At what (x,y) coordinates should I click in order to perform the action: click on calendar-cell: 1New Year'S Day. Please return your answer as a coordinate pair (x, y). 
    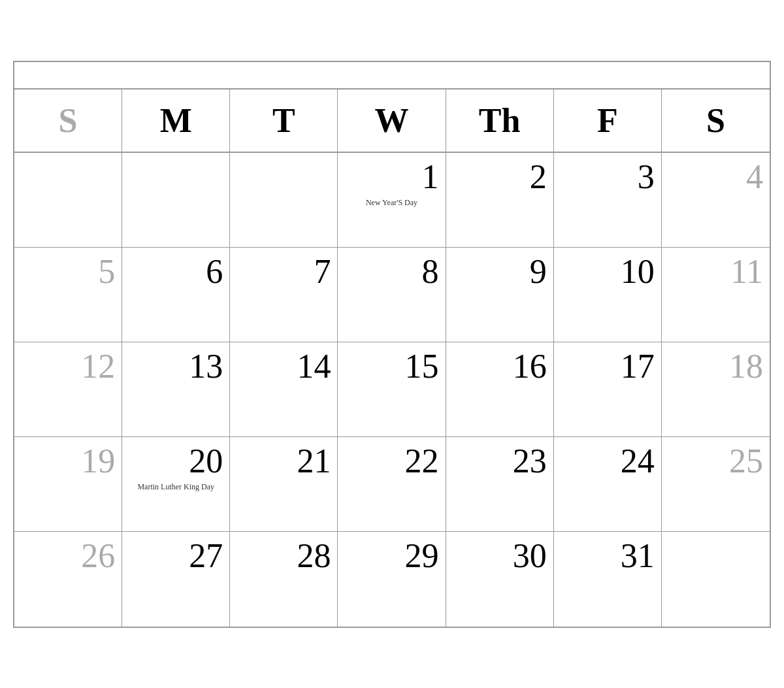
    Looking at the image, I should click on (392, 200).